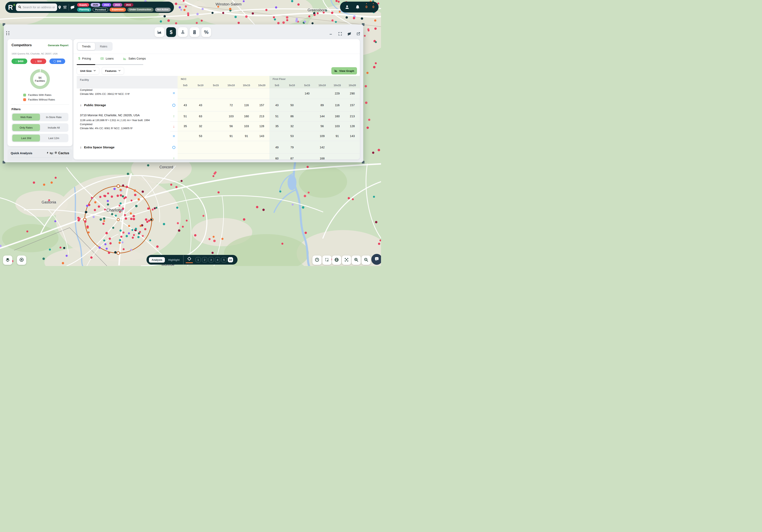 This screenshot has height=532, width=762. Describe the element at coordinates (230, 260) in the screenshot. I see `radius-page-10: 10` at that location.